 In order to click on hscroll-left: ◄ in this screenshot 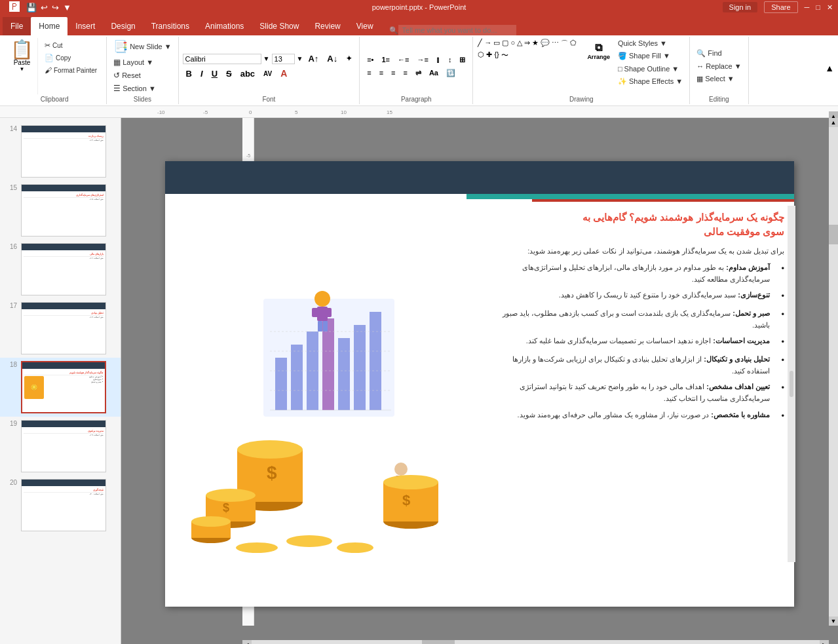, I will do `click(247, 642)`.